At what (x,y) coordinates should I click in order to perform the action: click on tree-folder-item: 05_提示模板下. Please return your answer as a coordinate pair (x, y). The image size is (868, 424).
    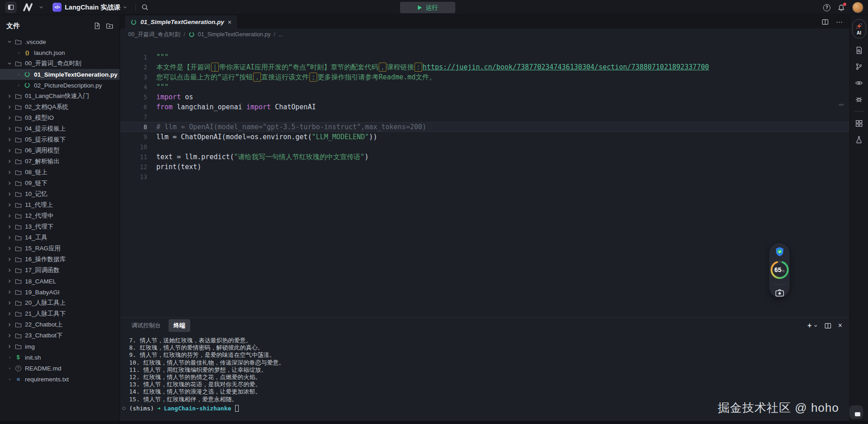
    Looking at the image, I should click on (60, 140).